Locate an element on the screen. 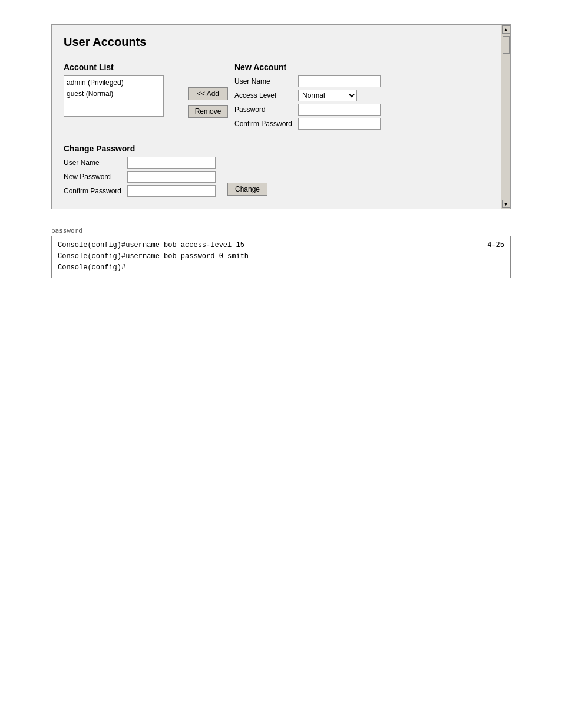  change-button-wrapper: Change is located at coordinates (247, 190).